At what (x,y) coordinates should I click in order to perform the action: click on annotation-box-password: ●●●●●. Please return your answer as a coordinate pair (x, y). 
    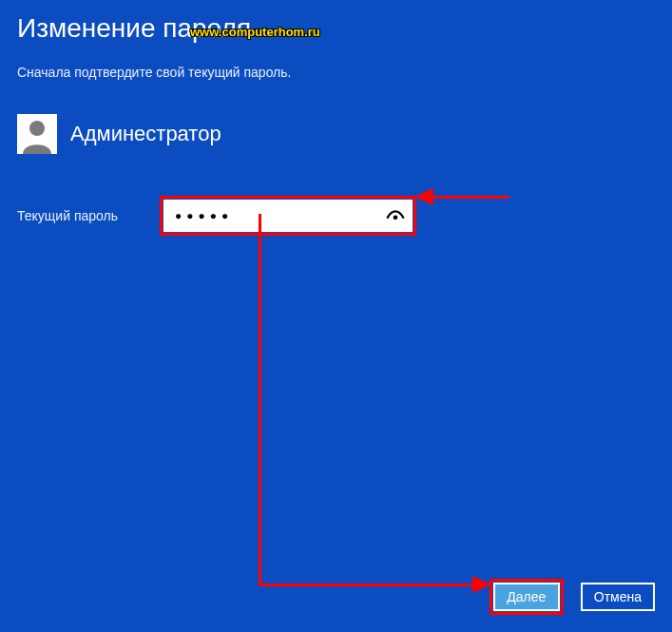
    Looking at the image, I should click on (288, 216).